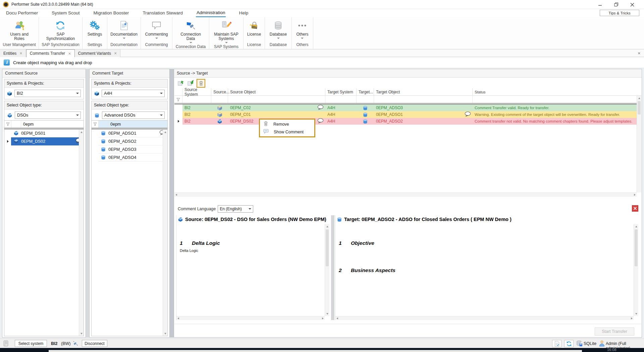 The height and width of the screenshot is (352, 644). What do you see at coordinates (197, 92) in the screenshot?
I see `column-header: Source System` at bounding box center [197, 92].